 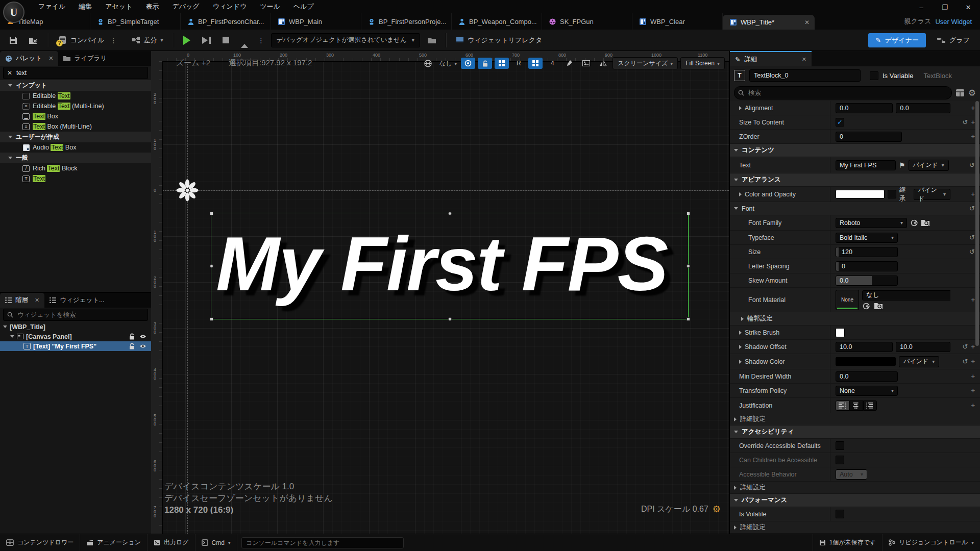 What do you see at coordinates (270, 7) in the screenshot?
I see `menu-tools: ツール` at bounding box center [270, 7].